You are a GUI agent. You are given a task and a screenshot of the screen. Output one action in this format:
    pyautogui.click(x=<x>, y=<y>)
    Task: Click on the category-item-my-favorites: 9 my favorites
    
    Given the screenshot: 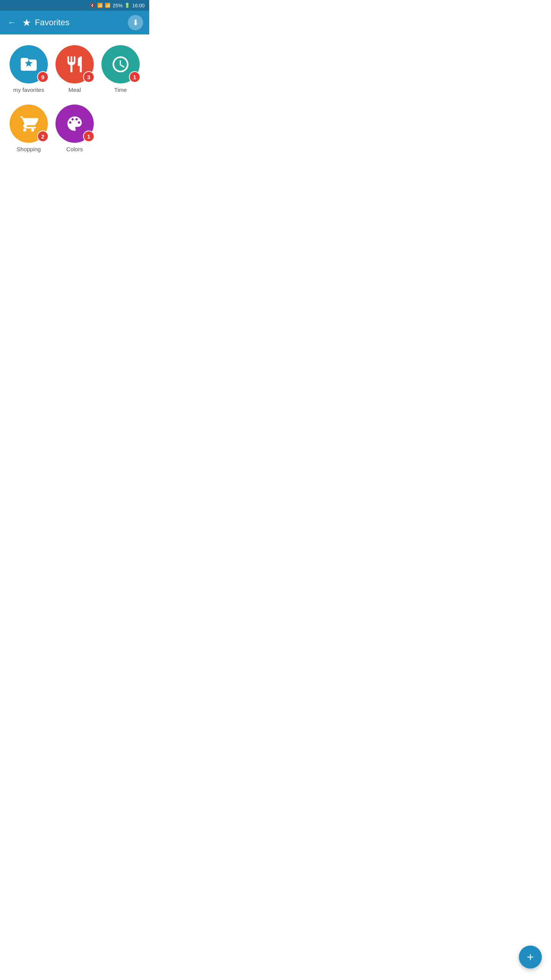 What is the action you would take?
    pyautogui.click(x=29, y=69)
    